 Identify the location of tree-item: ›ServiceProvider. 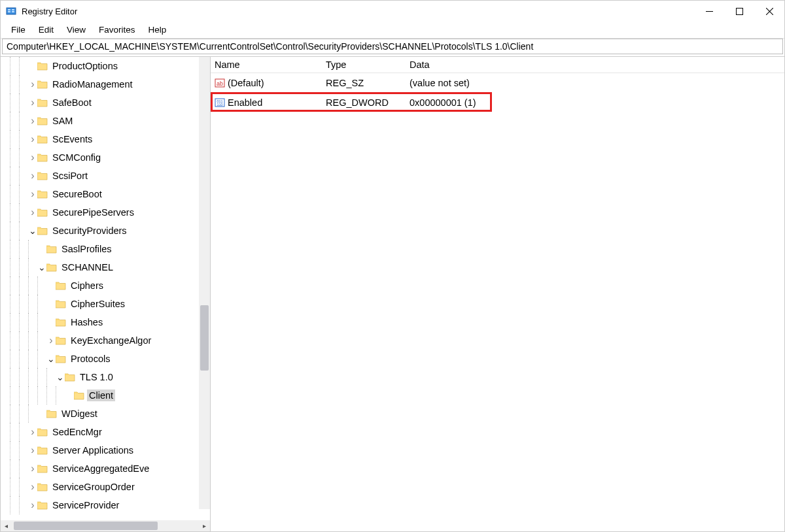
(105, 505).